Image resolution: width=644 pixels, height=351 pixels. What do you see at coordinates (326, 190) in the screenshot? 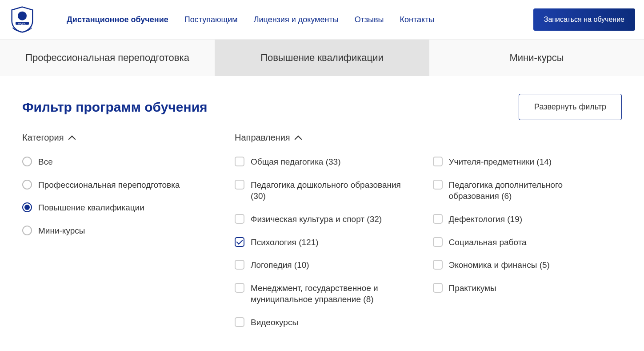
I see `direction-label: Педагогика дошкольного образования (30)` at bounding box center [326, 190].